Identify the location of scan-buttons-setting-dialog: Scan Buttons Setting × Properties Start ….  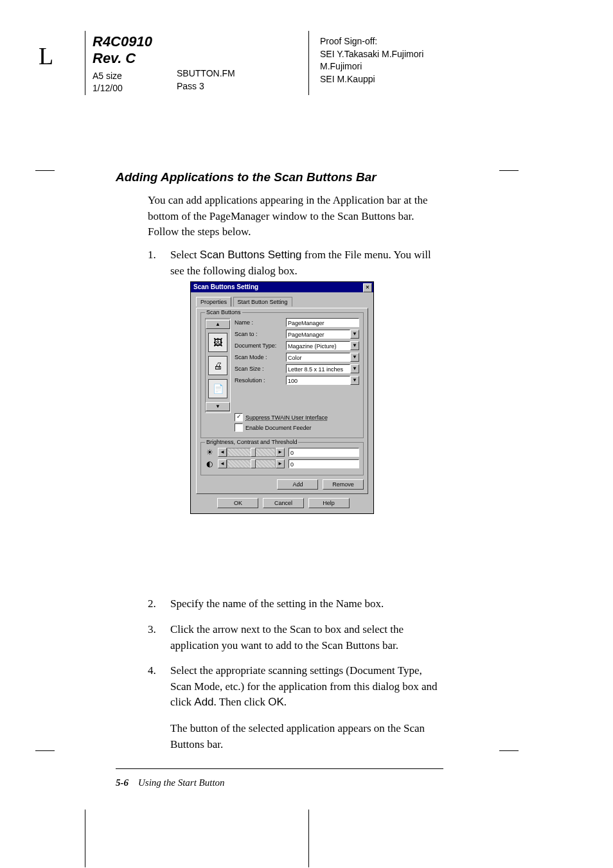
(282, 398).